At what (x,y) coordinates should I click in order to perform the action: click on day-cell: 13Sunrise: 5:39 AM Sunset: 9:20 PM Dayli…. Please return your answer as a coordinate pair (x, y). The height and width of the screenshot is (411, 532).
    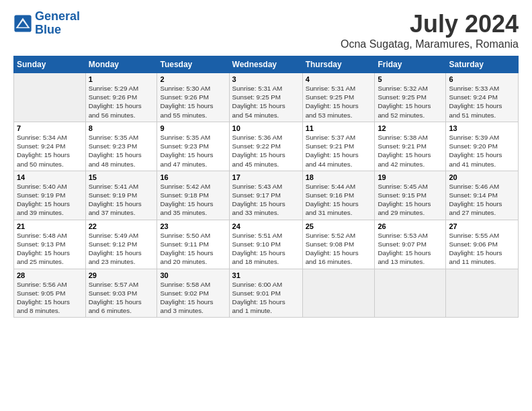
    Looking at the image, I should click on (482, 146).